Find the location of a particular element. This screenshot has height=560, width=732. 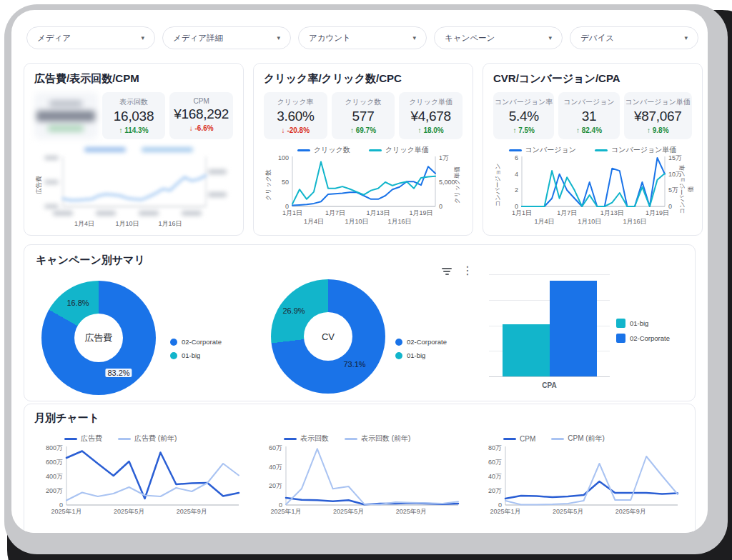

svg-text: 1月7日 is located at coordinates (335, 213).